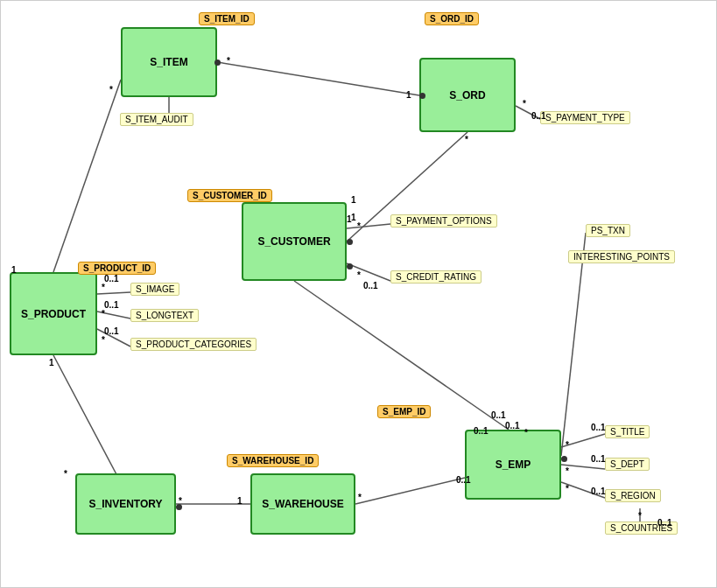 The image size is (717, 588). I want to click on entity-s-ord: S_ORD, so click(467, 94).